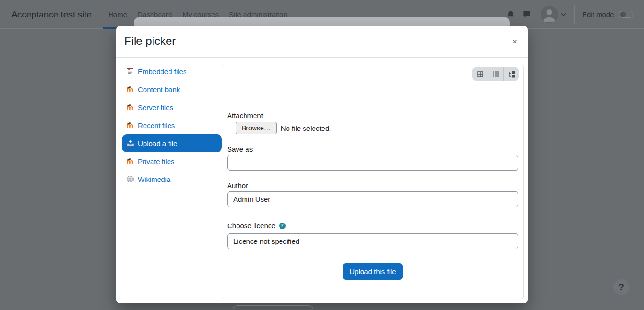 The width and height of the screenshot is (644, 310). I want to click on repo-item-upload-a-file: Upload a file, so click(172, 143).